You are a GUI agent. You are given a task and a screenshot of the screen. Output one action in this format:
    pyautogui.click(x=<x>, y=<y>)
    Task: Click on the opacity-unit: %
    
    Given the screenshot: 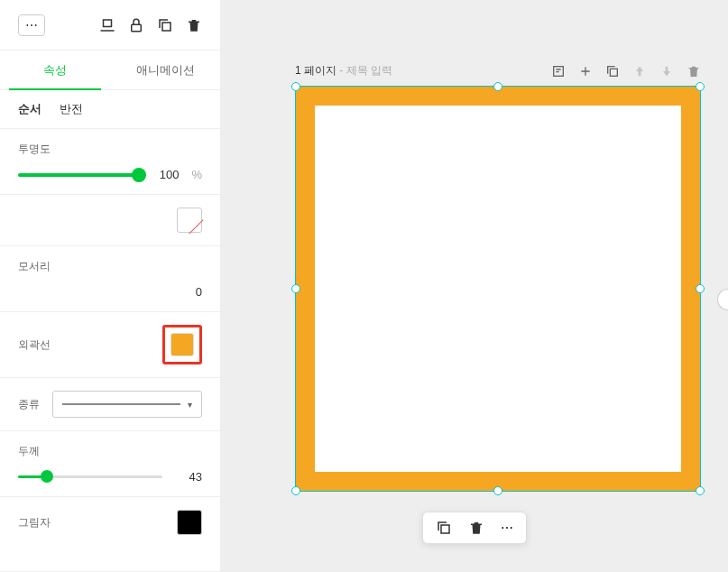 What is the action you would take?
    pyautogui.click(x=197, y=175)
    